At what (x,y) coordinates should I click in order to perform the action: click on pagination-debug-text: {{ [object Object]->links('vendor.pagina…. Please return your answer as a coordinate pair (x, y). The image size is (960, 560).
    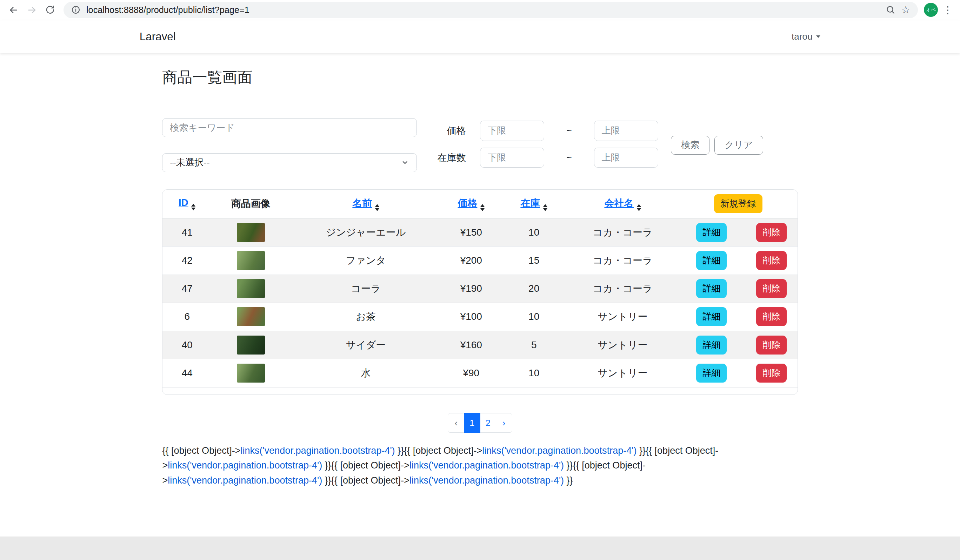
    Looking at the image, I should click on (445, 465).